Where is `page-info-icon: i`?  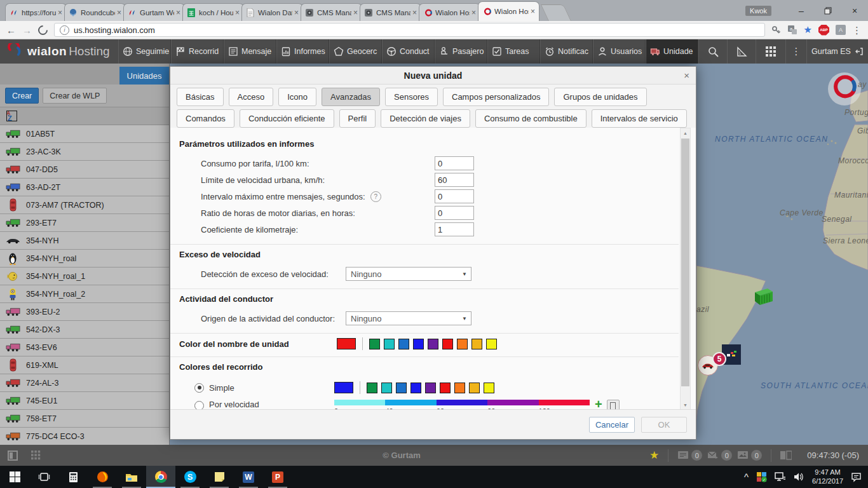 page-info-icon: i is located at coordinates (65, 30).